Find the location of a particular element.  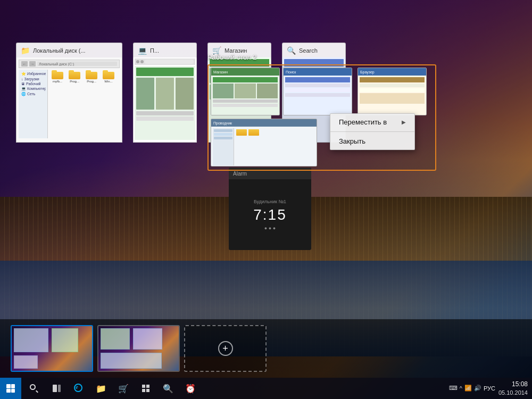

explorer-titlebar: 📁 Локальный диск (... is located at coordinates (69, 50).